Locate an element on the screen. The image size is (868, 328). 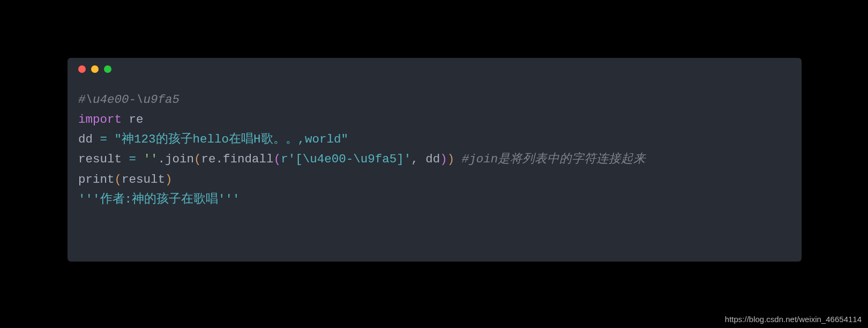
code-line-5-arg: result is located at coordinates (144, 180).